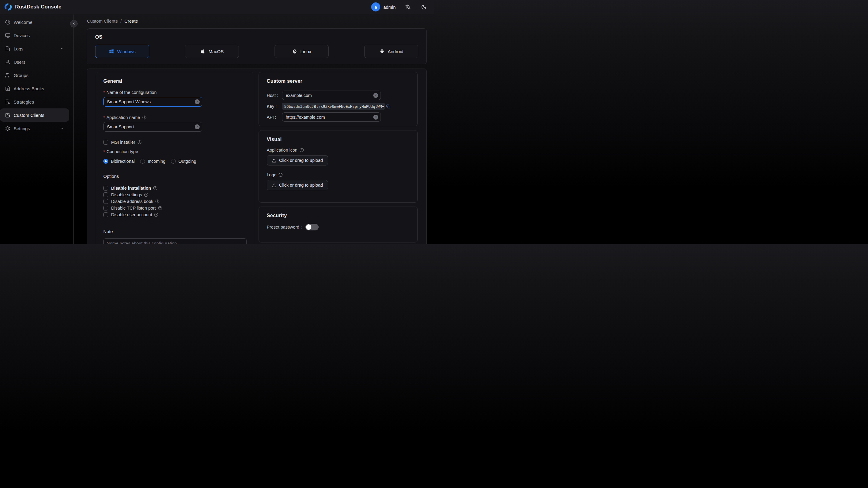  I want to click on sidebar-item-groups: Groups, so click(34, 75).